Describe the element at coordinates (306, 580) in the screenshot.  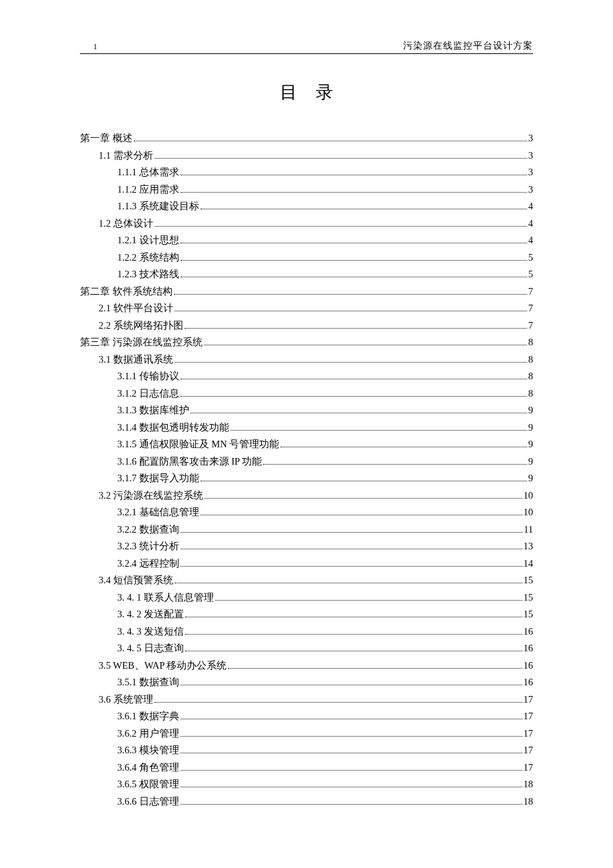
I see `toc-entry: 3.4 短信预警系统15` at that location.